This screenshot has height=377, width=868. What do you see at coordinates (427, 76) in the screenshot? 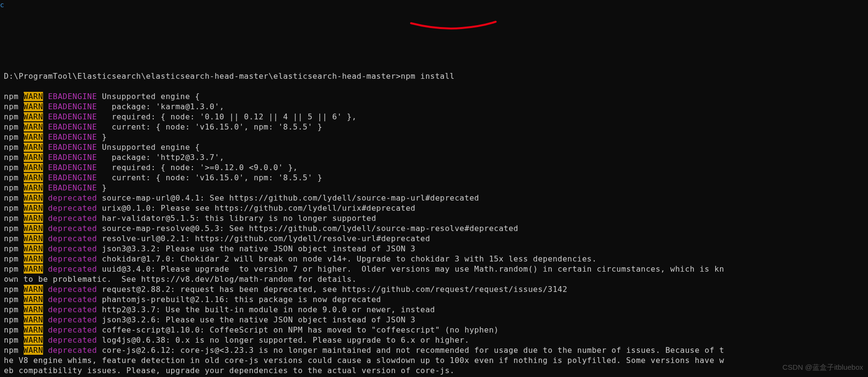
I see `prompt-command: npm install` at bounding box center [427, 76].